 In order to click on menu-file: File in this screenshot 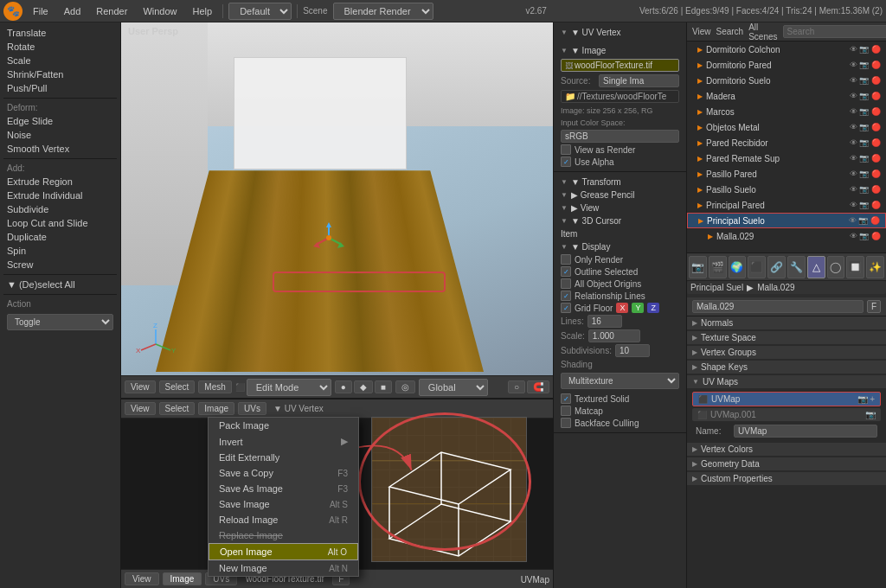, I will do `click(41, 11)`.